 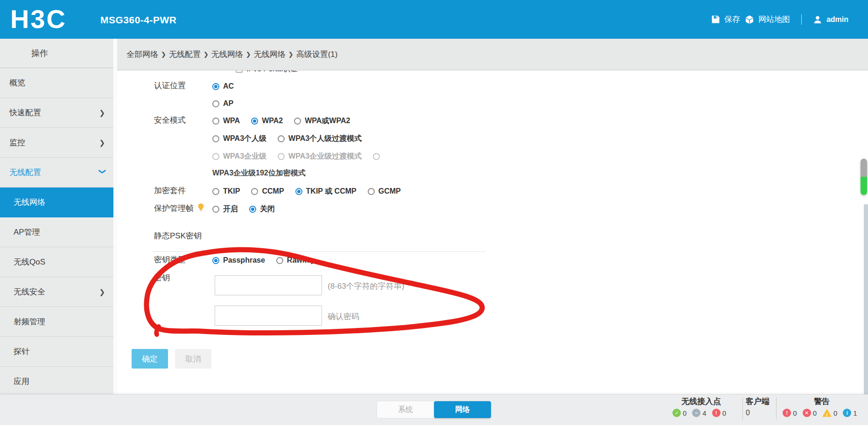 I want to click on device-model-title: MSG360-4-PWR, so click(x=139, y=20).